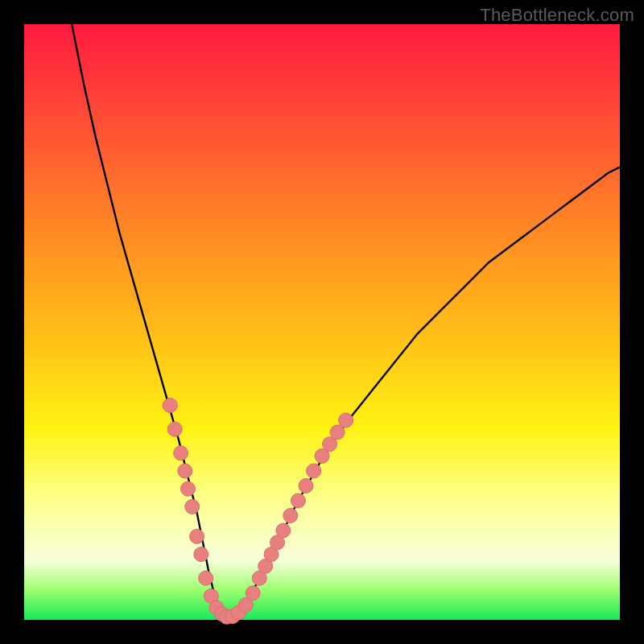 The height and width of the screenshot is (644, 644). What do you see at coordinates (258, 512) in the screenshot?
I see `marker-group` at bounding box center [258, 512].